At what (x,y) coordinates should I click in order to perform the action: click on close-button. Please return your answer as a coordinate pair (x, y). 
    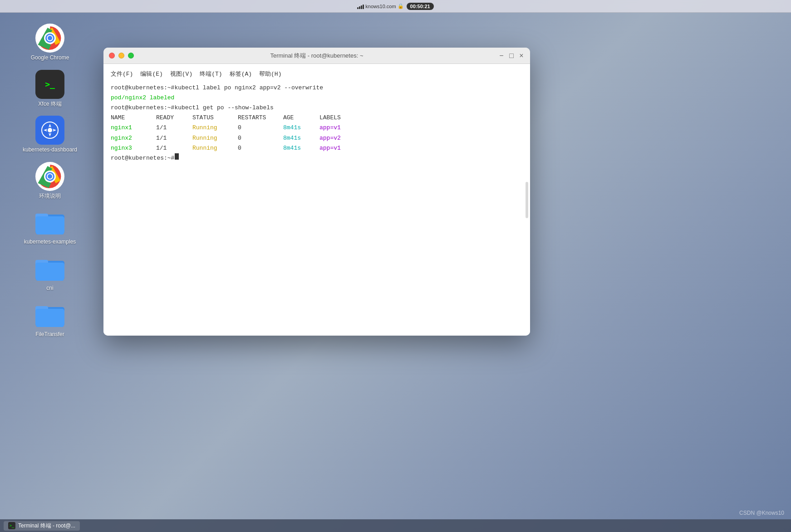
    Looking at the image, I should click on (112, 55).